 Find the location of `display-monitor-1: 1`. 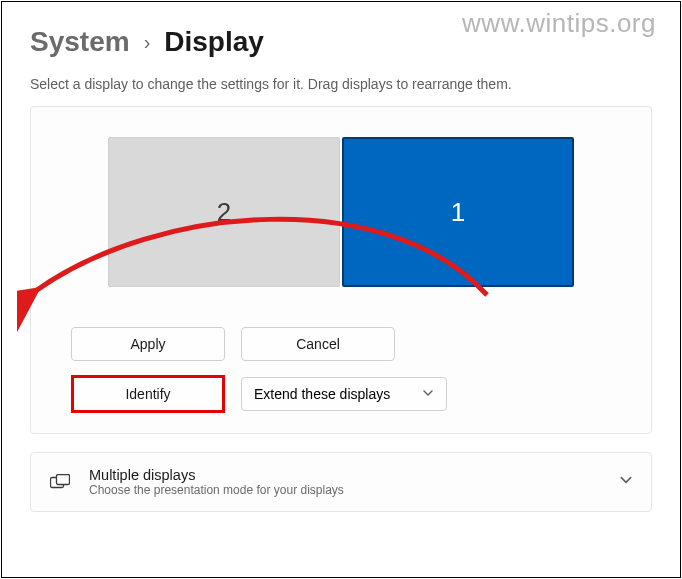

display-monitor-1: 1 is located at coordinates (458, 212).